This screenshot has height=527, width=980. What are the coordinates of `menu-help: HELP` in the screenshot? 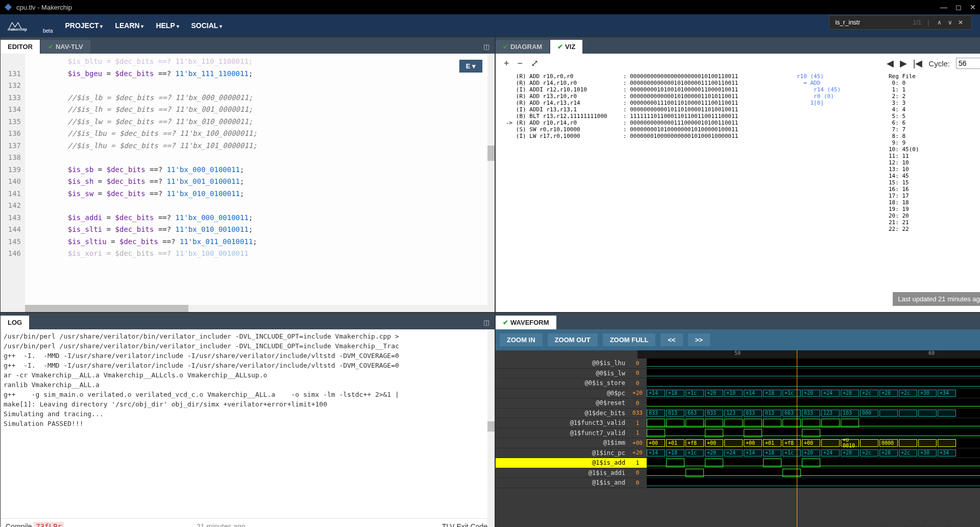 It's located at (167, 26).